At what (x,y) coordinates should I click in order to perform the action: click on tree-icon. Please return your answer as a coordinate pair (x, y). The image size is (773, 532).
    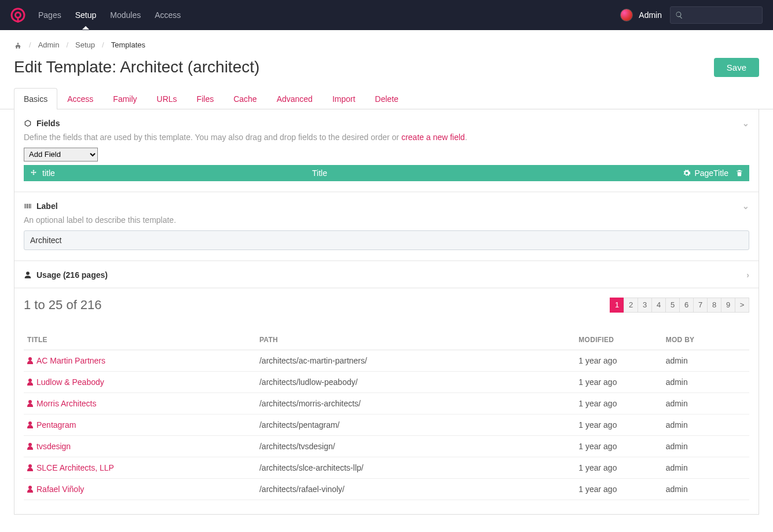
    Looking at the image, I should click on (18, 45).